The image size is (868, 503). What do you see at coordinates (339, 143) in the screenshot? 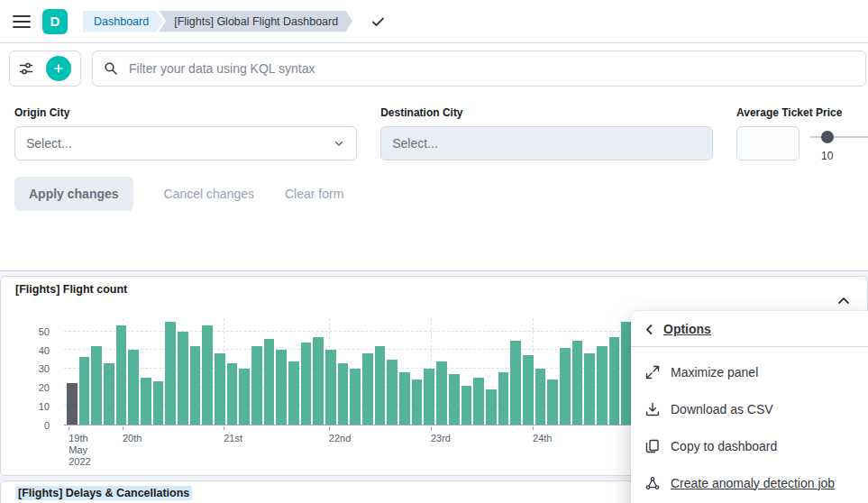
I see `chevron-down-icon` at bounding box center [339, 143].